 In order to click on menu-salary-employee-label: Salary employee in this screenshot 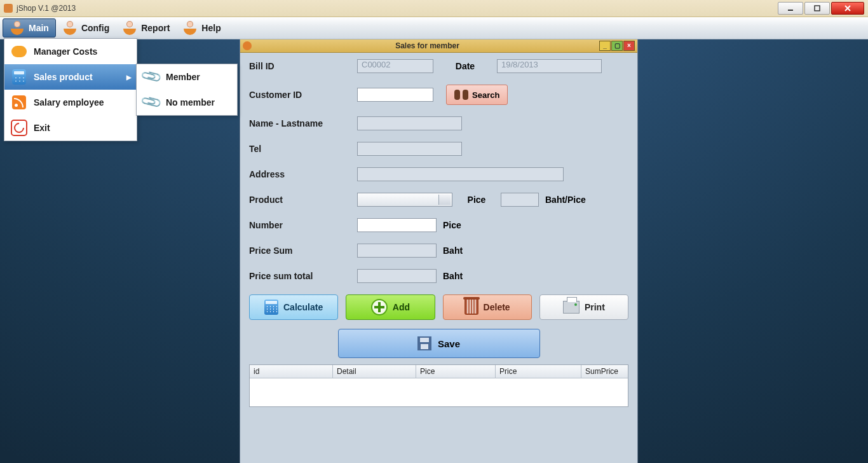, I will do `click(69, 102)`.